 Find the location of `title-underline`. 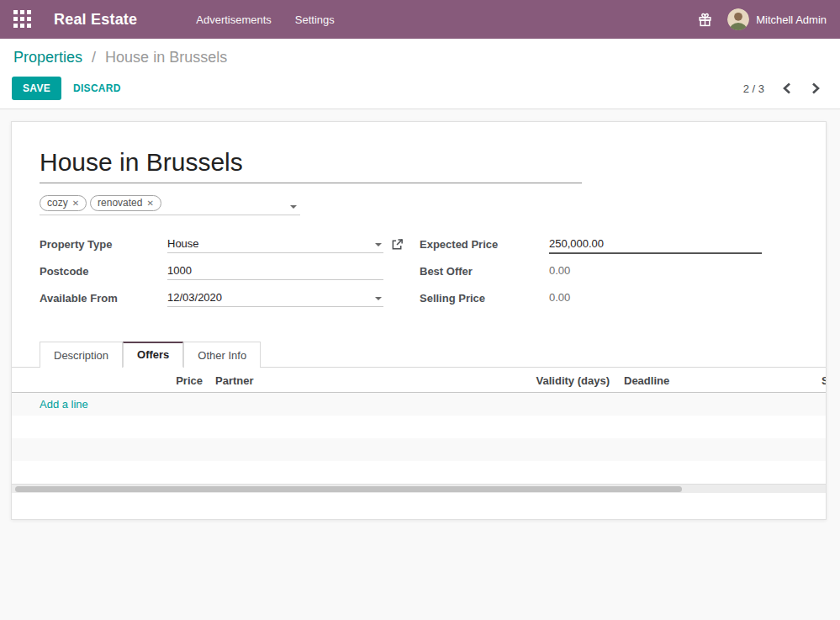

title-underline is located at coordinates (311, 183).